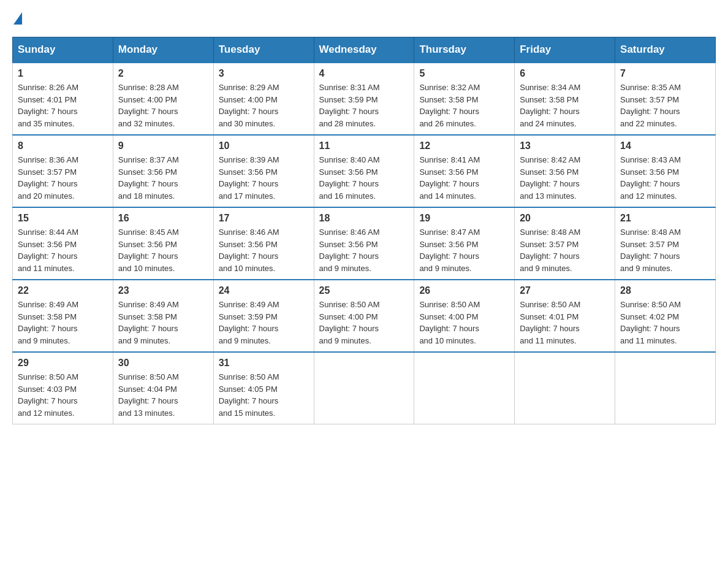 Image resolution: width=728 pixels, height=563 pixels. Describe the element at coordinates (565, 171) in the screenshot. I see `calendar-cell: 13Sunrise: 8:42 AMSunset: 3:56 PMDayligh…` at that location.